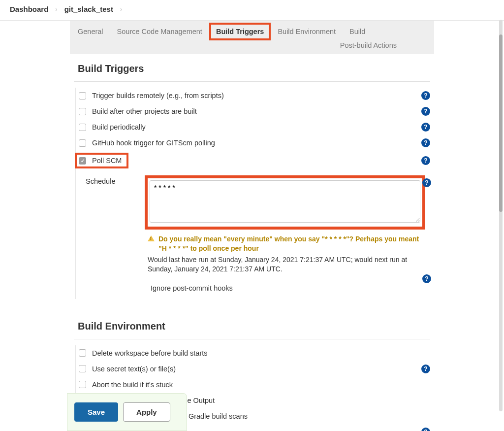  I want to click on label-ignore-hooks: Ignore post-commit hooks, so click(192, 288).